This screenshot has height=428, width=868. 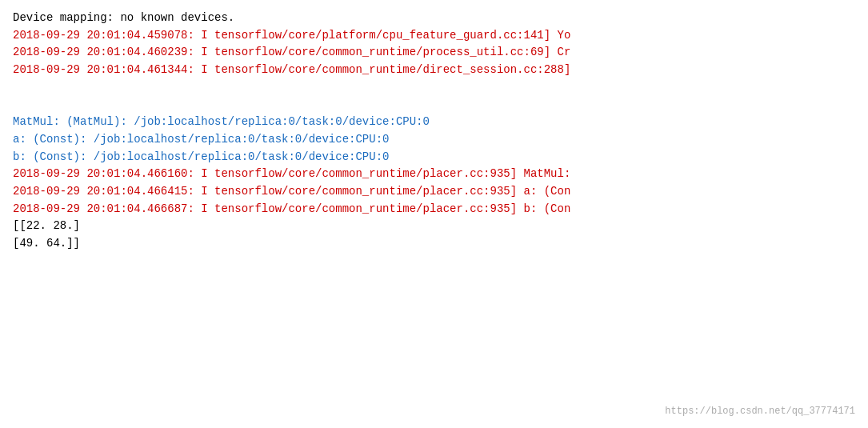 What do you see at coordinates (434, 53) in the screenshot?
I see `log-line: 2018-09-29 20:01:04.460239: I tensorflow…` at bounding box center [434, 53].